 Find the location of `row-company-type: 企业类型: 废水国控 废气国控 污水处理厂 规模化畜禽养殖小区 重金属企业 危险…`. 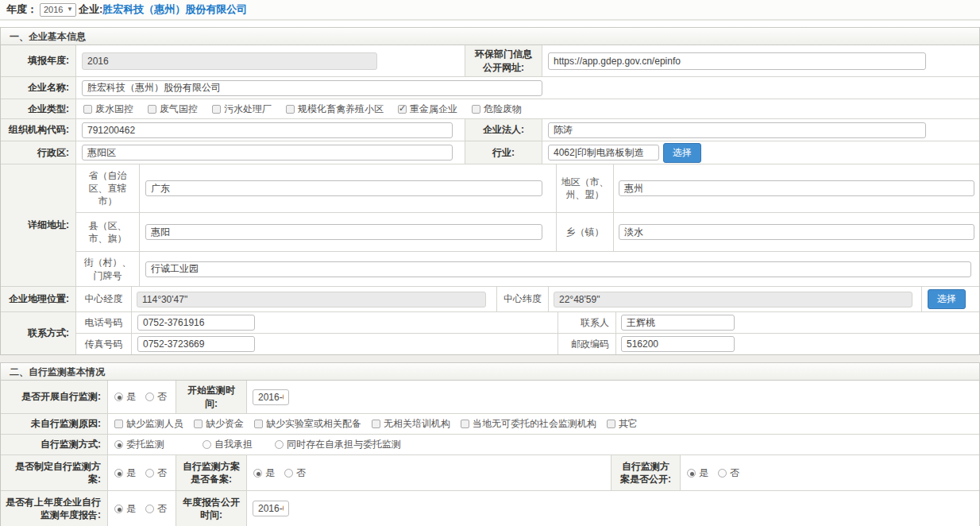

row-company-type: 企业类型: 废水国控 废气国控 污水处理厂 规模化畜禽养殖小区 重金属企业 危险… is located at coordinates (490, 110).